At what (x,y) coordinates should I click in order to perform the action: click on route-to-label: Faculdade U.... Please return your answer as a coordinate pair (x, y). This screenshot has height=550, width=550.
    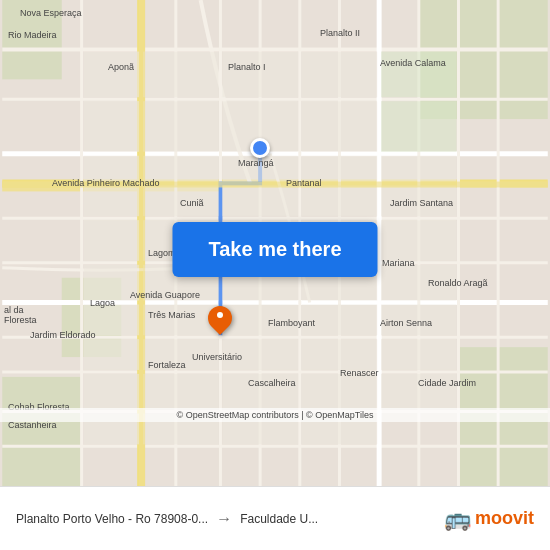
    Looking at the image, I should click on (279, 519).